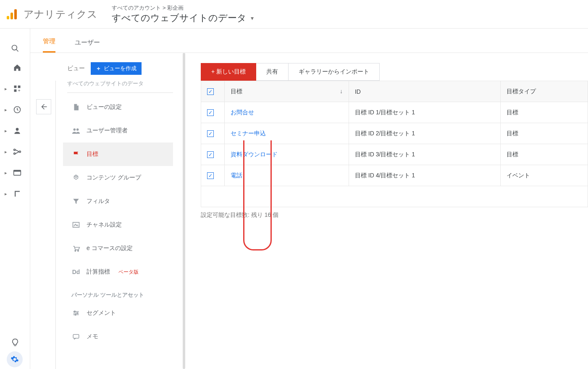  What do you see at coordinates (424, 113) in the screenshot?
I see `goal-id: 目標 ID 1/目標セット 1` at bounding box center [424, 113].